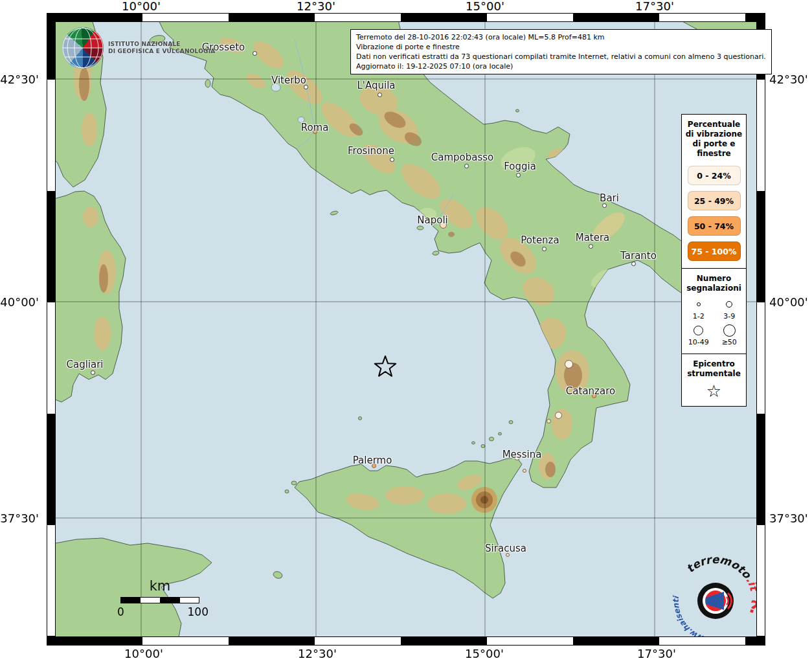  I want to click on ingv-logo: ISTITUTO NAZIONALE DI GEOFISICA E VULCAN…, so click(139, 48).